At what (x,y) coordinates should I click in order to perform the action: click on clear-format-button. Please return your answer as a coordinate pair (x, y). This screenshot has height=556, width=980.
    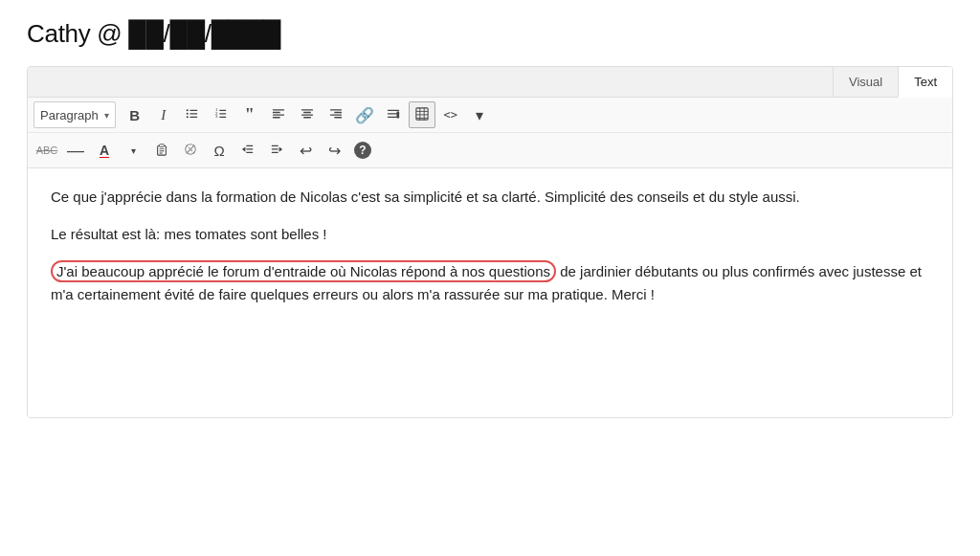
    Looking at the image, I should click on (190, 150).